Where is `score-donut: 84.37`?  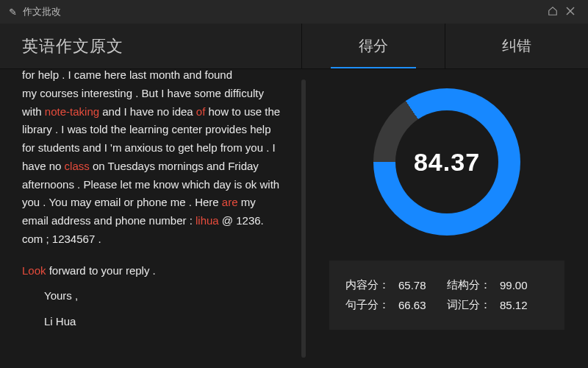 score-donut: 84.37 is located at coordinates (447, 162).